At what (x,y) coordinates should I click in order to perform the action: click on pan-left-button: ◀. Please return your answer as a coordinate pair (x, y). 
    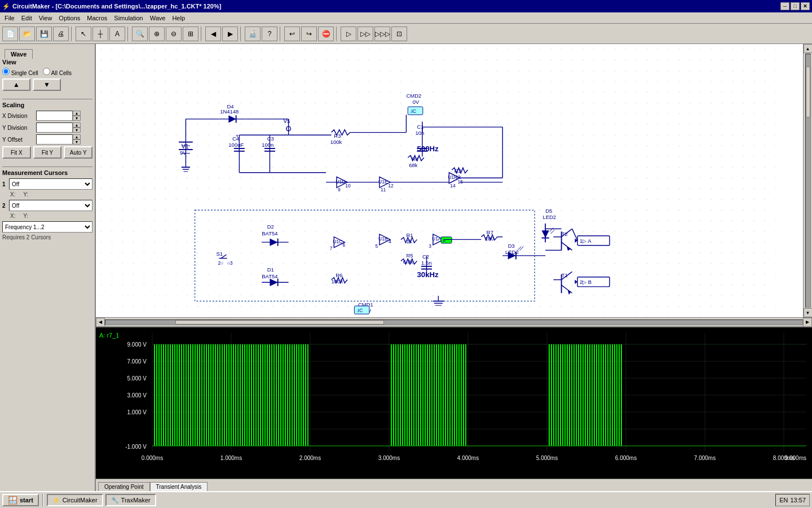
    Looking at the image, I should click on (213, 34).